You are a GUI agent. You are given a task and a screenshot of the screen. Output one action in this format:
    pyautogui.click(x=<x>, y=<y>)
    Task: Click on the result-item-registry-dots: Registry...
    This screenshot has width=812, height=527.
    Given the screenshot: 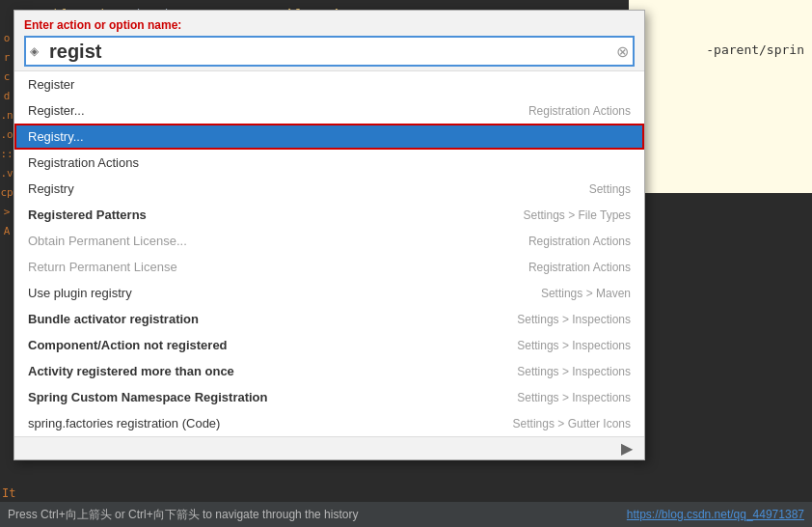 What is the action you would take?
    pyautogui.click(x=330, y=137)
    